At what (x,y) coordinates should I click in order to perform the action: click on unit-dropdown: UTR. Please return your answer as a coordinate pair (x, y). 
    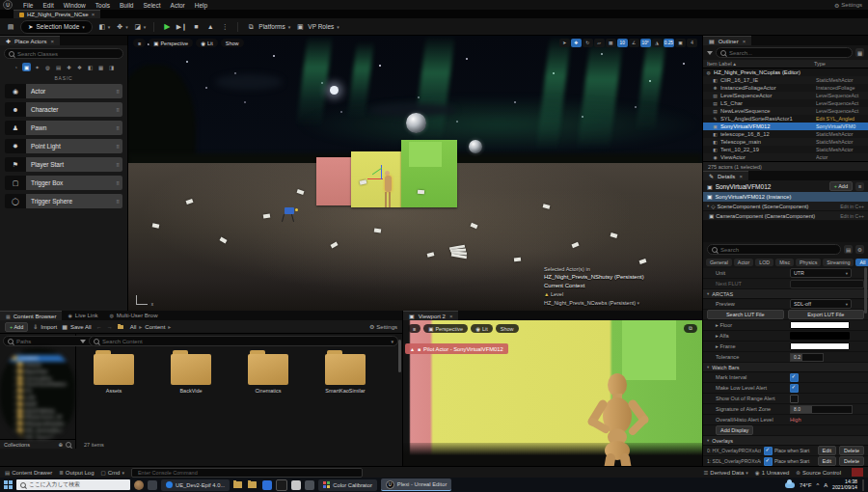
    Looking at the image, I should click on (821, 273).